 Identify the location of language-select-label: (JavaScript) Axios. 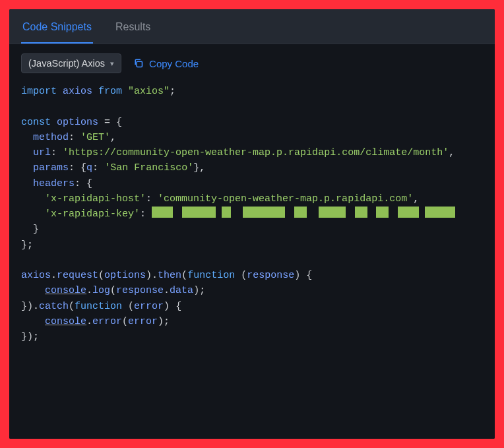
(67, 63).